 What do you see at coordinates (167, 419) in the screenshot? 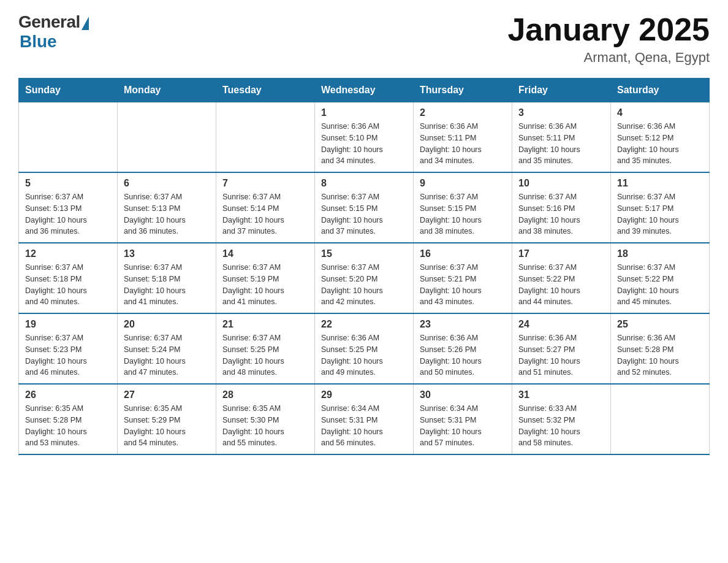
I see `calendar-cell: 27Sunrise: 6:35 AMSunset: 5:29 PMDayligh…` at bounding box center [167, 419].